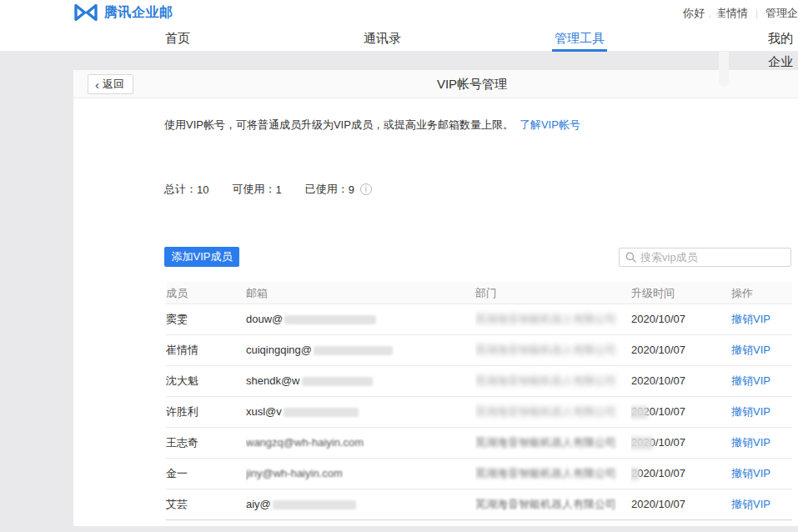  What do you see at coordinates (399, 39) in the screenshot?
I see `main-nav: 首页 通讯录 管理工具 我的企业` at bounding box center [399, 39].